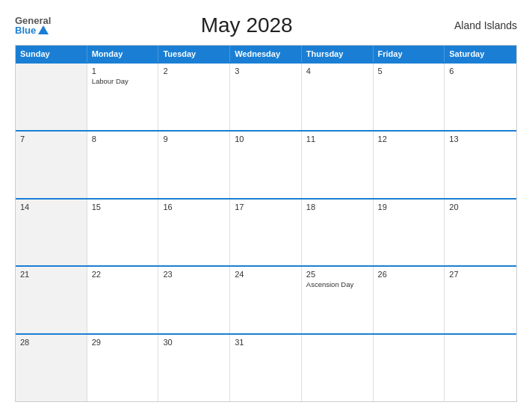  I want to click on calendar-cell: 18, so click(338, 233).